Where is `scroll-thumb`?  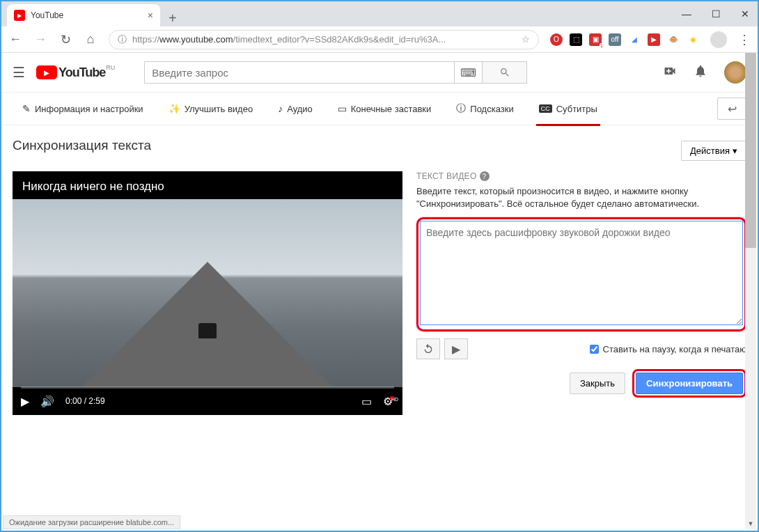
scroll-thumb is located at coordinates (751, 150).